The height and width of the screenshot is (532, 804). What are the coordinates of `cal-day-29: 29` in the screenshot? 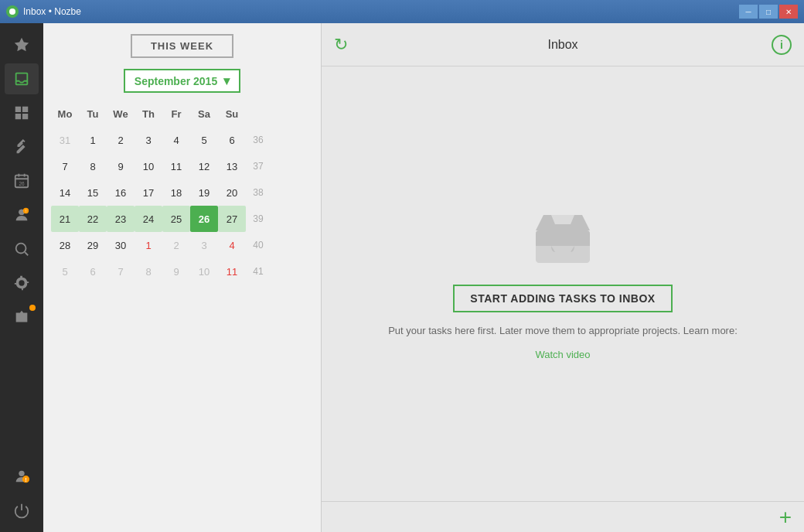 It's located at (93, 245).